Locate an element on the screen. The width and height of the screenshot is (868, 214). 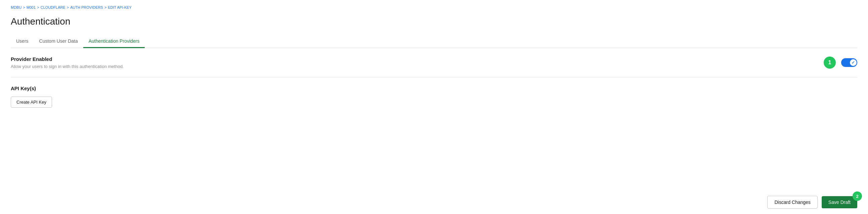
breadcrumb-sep-4: > is located at coordinates (105, 7).